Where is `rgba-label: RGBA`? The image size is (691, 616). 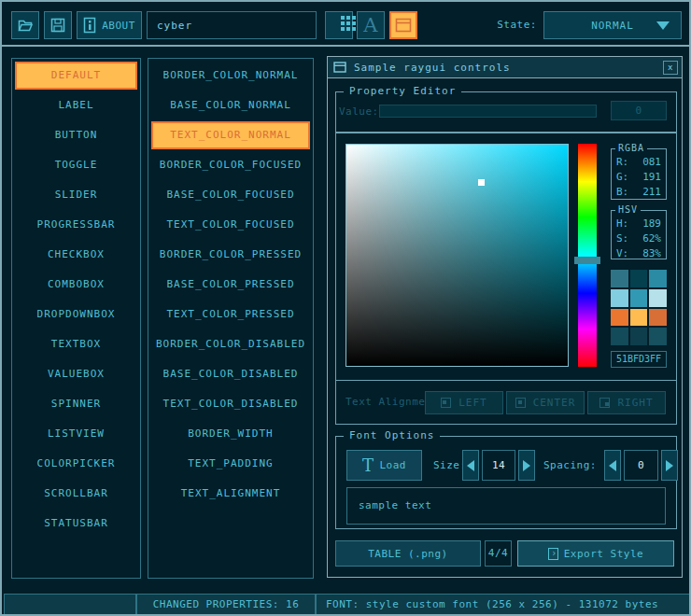 rgba-label: RGBA is located at coordinates (631, 147).